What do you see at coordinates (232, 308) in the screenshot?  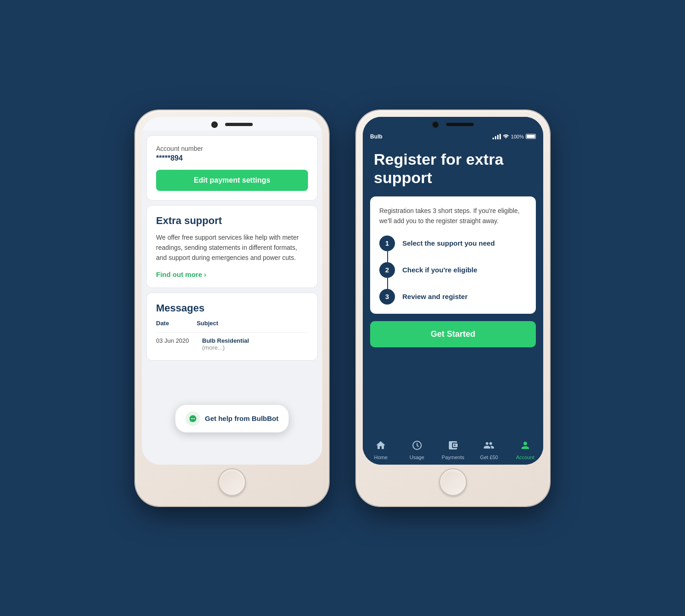 I see `messages-title: Messages` at bounding box center [232, 308].